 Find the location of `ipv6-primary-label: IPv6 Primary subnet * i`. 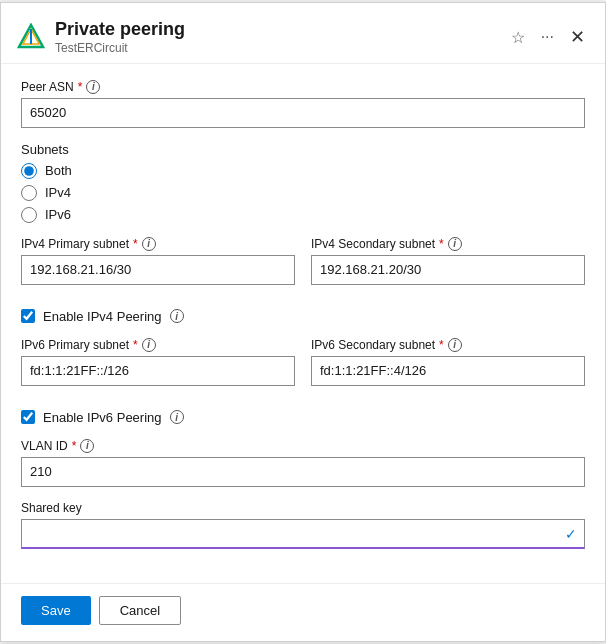

ipv6-primary-label: IPv6 Primary subnet * i is located at coordinates (158, 345).